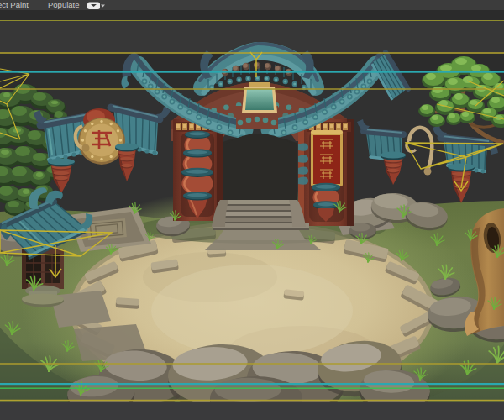 This screenshot has width=504, height=420. Describe the element at coordinates (64, 5) in the screenshot. I see `svg-text: Populate` at that location.